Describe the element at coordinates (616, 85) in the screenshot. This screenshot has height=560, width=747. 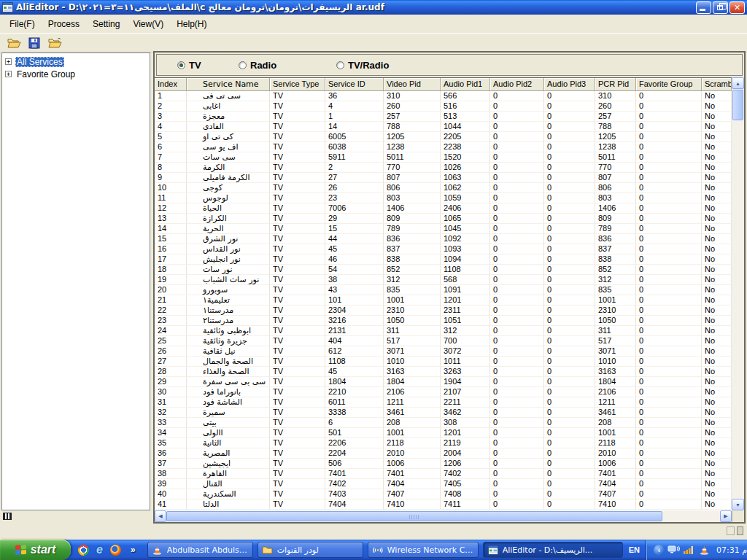
I see `column-header-pcr-pid: PCR Pid` at that location.